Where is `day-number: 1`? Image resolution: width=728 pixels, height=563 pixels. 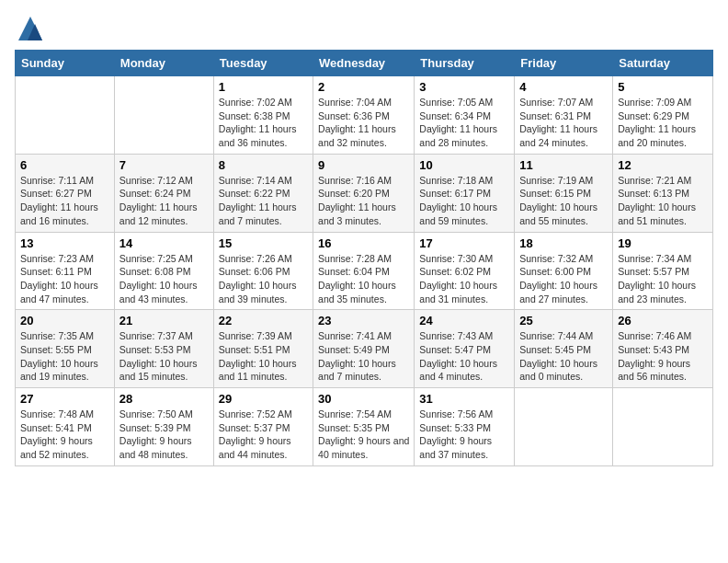 day-number: 1 is located at coordinates (263, 86).